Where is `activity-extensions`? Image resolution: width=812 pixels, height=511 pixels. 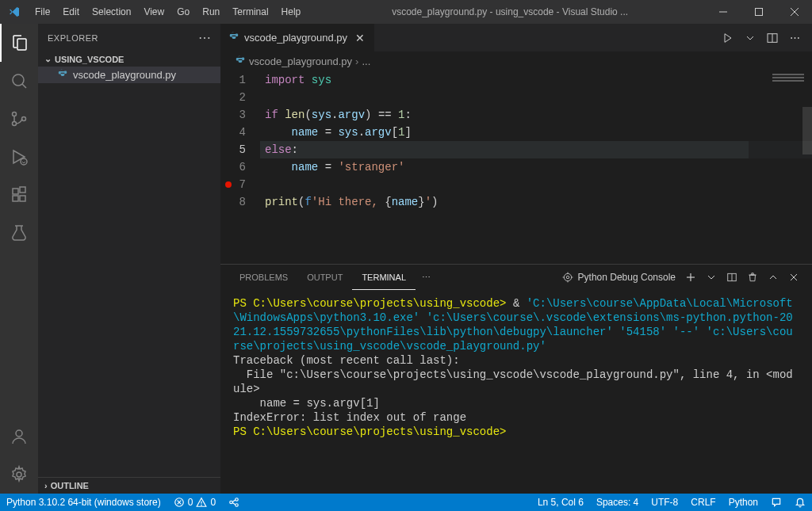 activity-extensions is located at coordinates (19, 195).